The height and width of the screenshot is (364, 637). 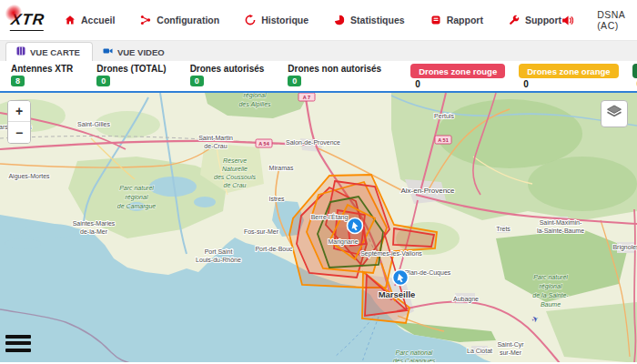 What do you see at coordinates (95, 224) in the screenshot?
I see `map-label-saintes-maries: Saintes-Maries` at bounding box center [95, 224].